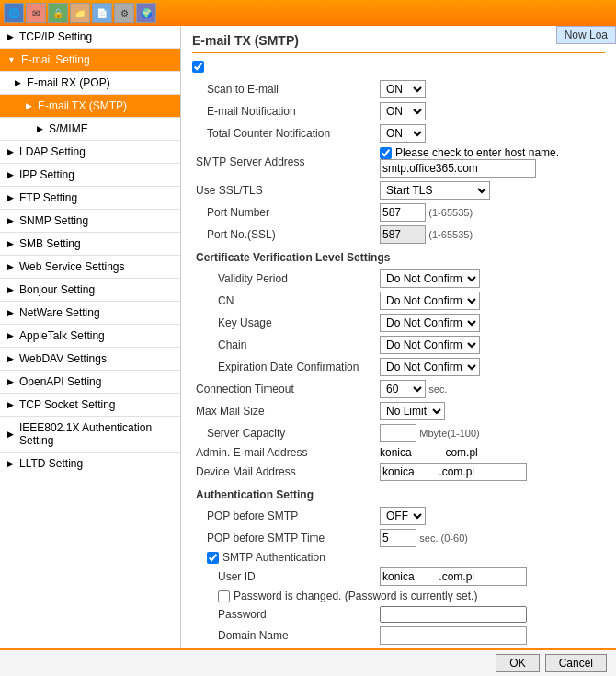 The image size is (616, 676). I want to click on domain-name-cell, so click(485, 636).